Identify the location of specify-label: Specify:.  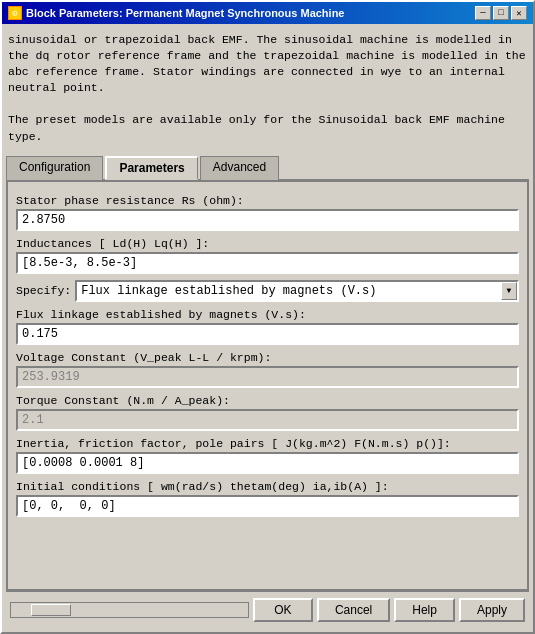
(44, 290).